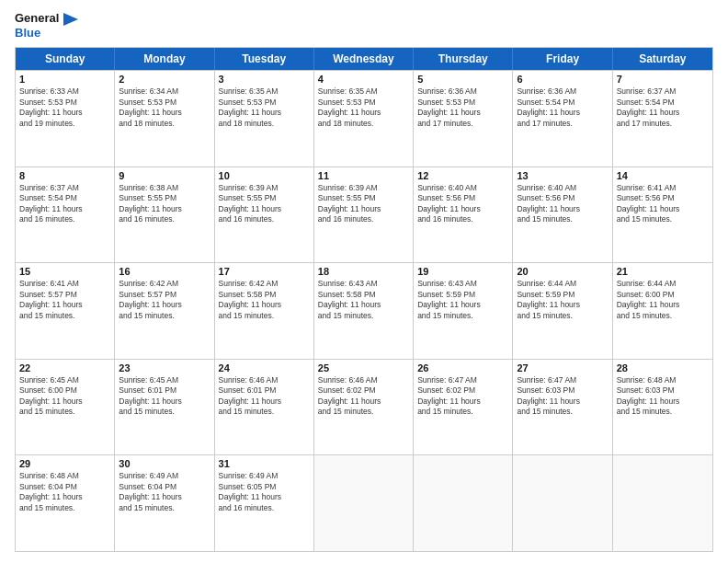  Describe the element at coordinates (663, 390) in the screenshot. I see `cell-line: Sunset: 6:03 PM` at that location.